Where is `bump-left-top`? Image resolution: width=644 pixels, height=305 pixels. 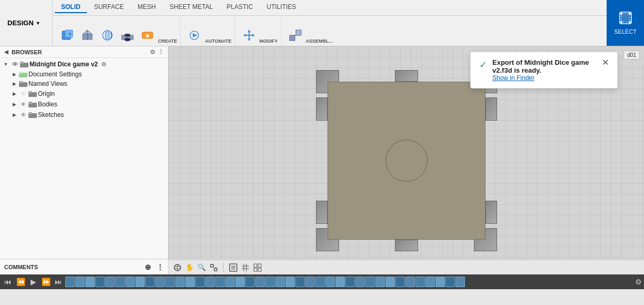 bump-left-top is located at coordinates (322, 109).